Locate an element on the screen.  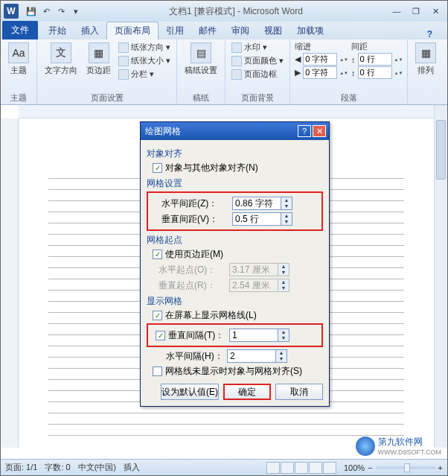
horizontal-ruler is located at coordinates (226, 112).